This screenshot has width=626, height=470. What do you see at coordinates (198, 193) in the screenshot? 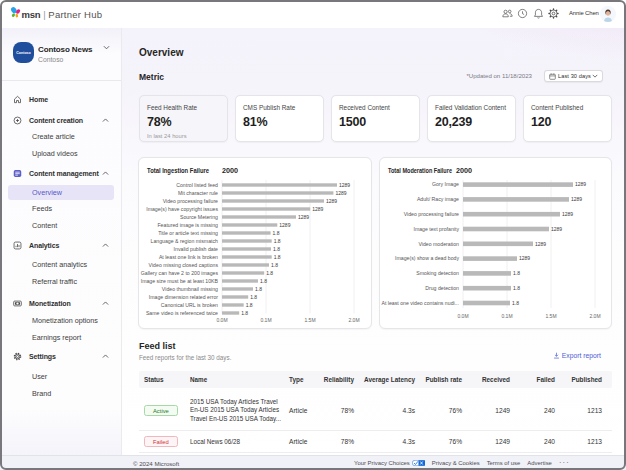
I see `svg-text: Mit character rule` at bounding box center [198, 193].